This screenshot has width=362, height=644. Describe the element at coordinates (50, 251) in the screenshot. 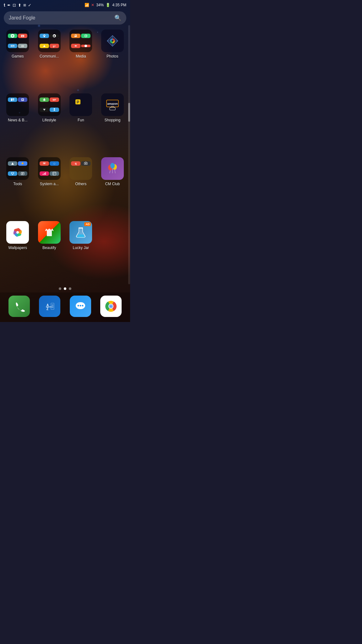

I see `app-beautify: Beautify` at that location.